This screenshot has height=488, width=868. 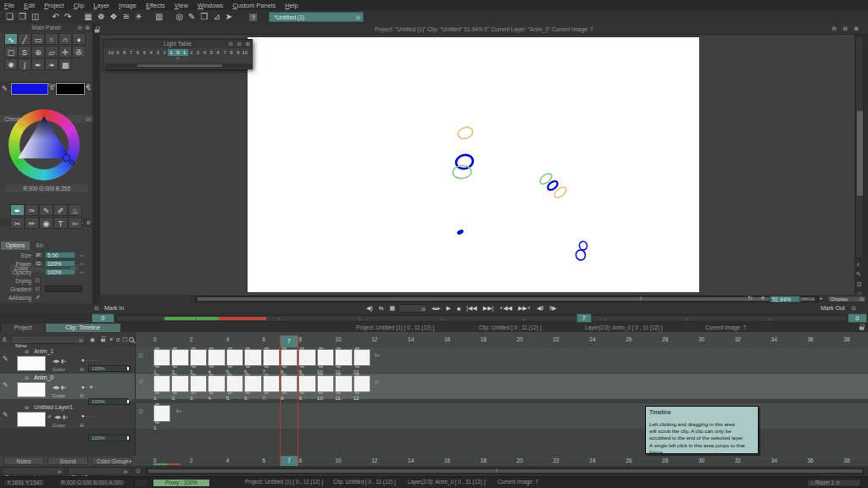 What do you see at coordinates (23, 328) in the screenshot?
I see `tab-project: Project` at bounding box center [23, 328].